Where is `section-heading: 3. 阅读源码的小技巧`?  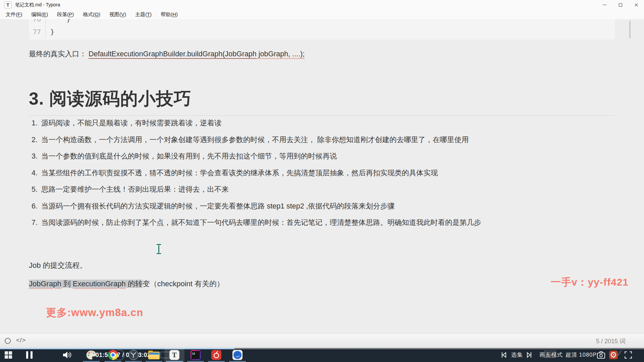 section-heading: 3. 阅读源码的小技巧 is located at coordinates (322, 101).